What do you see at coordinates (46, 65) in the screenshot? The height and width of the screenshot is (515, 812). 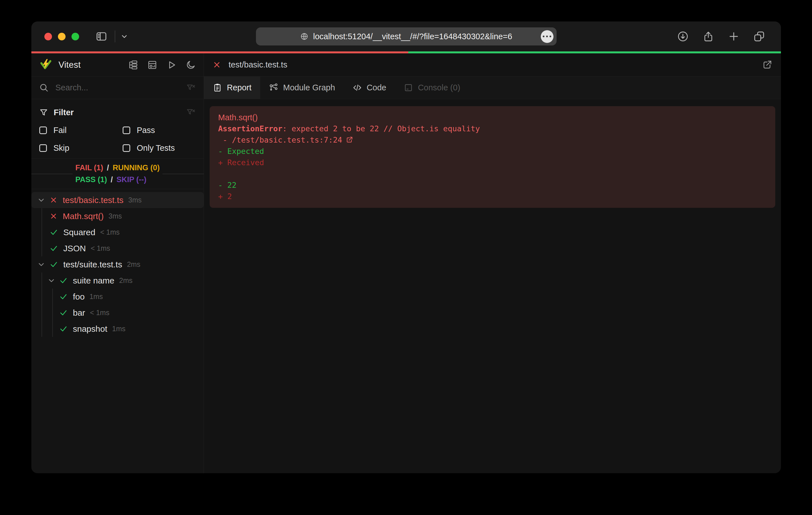 I see `vitest-logo` at bounding box center [46, 65].